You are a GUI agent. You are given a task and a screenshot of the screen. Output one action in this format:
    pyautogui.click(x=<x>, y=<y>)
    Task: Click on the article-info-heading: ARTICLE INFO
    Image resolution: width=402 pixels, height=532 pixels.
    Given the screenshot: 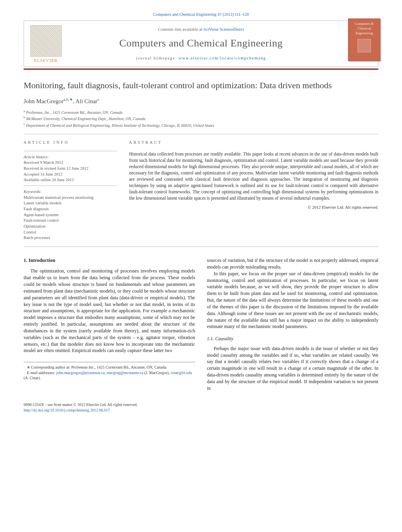 What is the action you would take?
    pyautogui.click(x=70, y=143)
    